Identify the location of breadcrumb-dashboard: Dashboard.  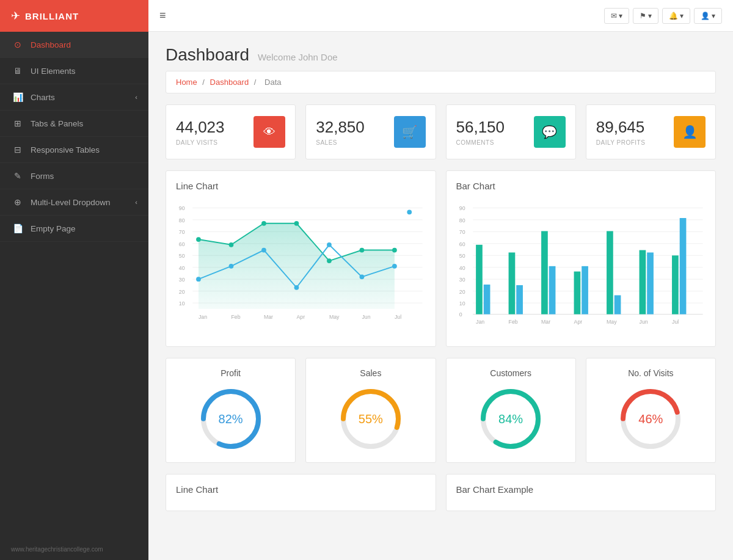
(230, 82).